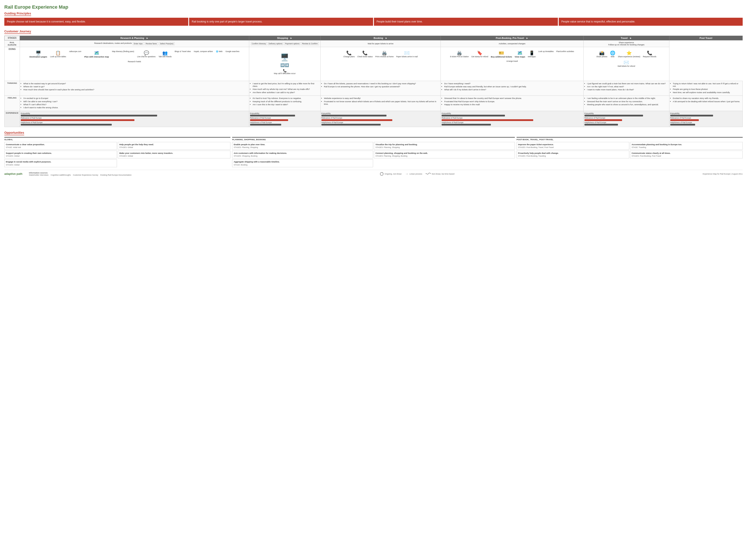  What do you see at coordinates (303, 163) in the screenshot?
I see `opp-card-aggregate: Aggregate shipping with a reasonable tim…` at bounding box center [303, 163].